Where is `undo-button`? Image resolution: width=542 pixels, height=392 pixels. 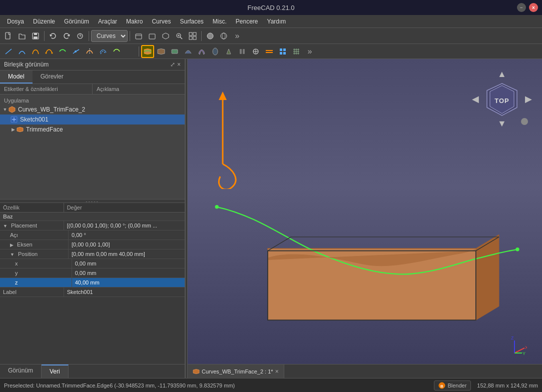
undo-button is located at coordinates (53, 36).